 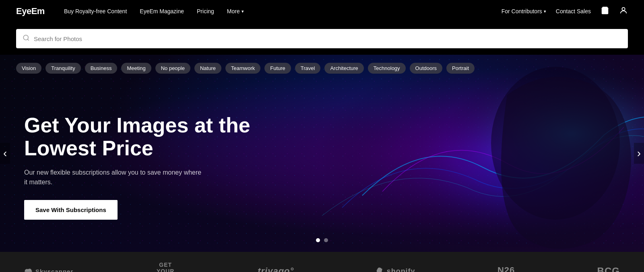 What do you see at coordinates (276, 269) in the screenshot?
I see `brand-trivago: trivago°` at bounding box center [276, 269].